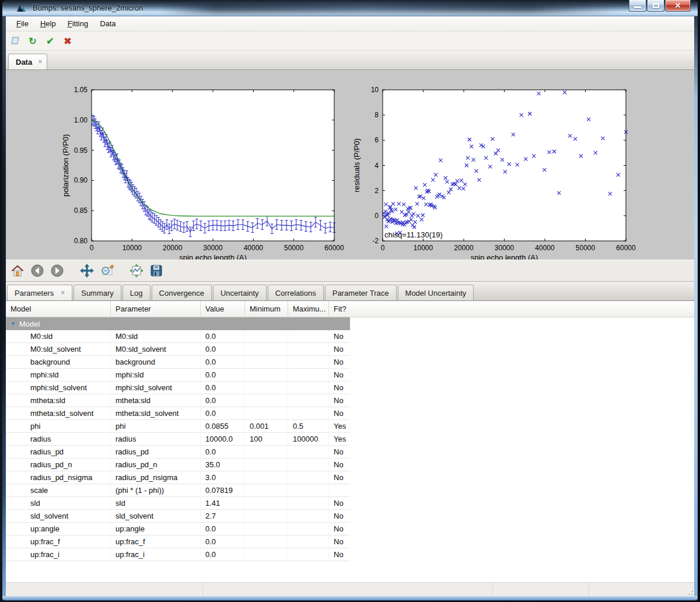 The height and width of the screenshot is (602, 700). Describe the element at coordinates (223, 309) in the screenshot. I see `column-header-value: Value` at that location.